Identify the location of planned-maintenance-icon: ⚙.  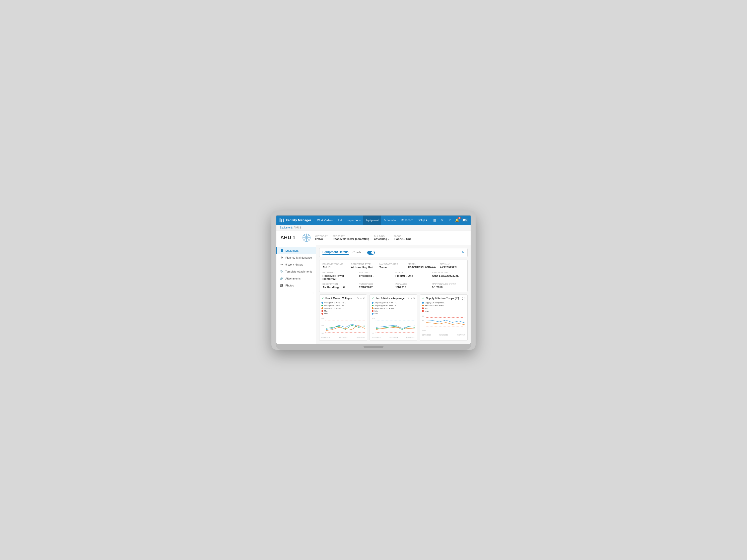
(282, 258).